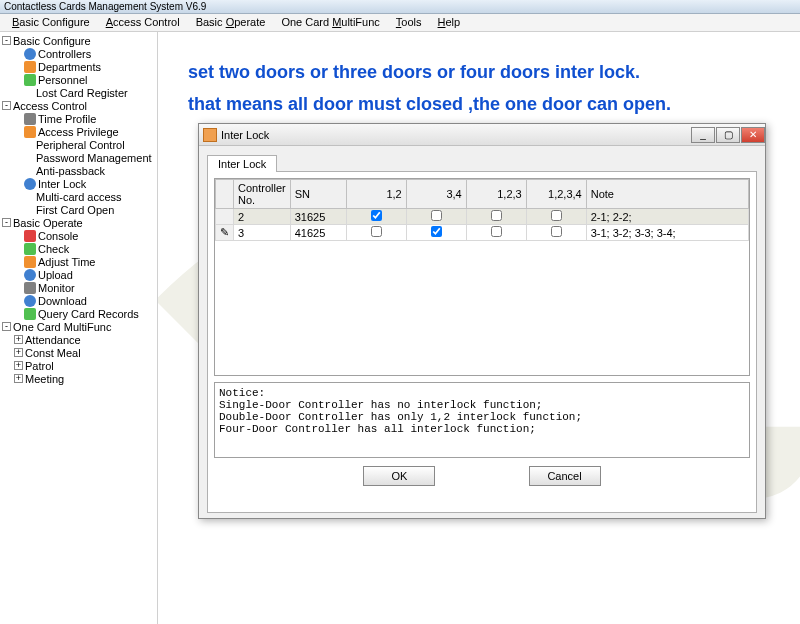 This screenshot has width=800, height=624. I want to click on annotation-line-1: set two doors or three doors or four doo…, so click(414, 72).